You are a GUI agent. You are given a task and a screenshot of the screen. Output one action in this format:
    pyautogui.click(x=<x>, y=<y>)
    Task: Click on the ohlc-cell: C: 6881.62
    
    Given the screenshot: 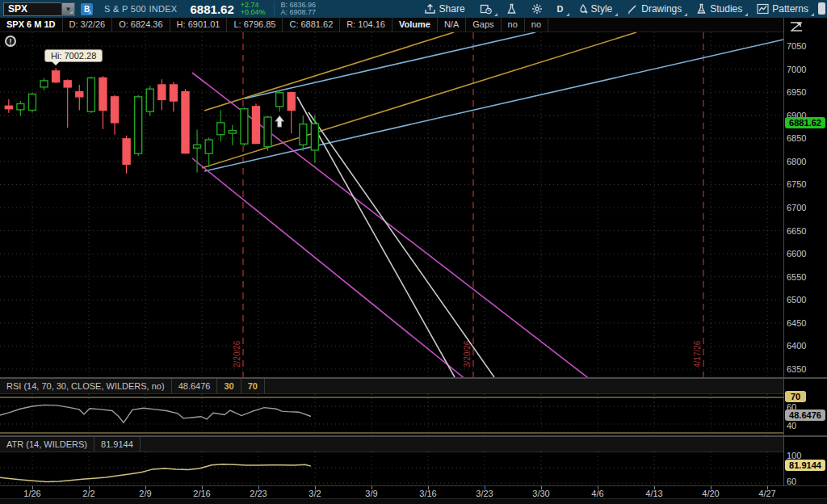 What is the action you would take?
    pyautogui.click(x=312, y=24)
    